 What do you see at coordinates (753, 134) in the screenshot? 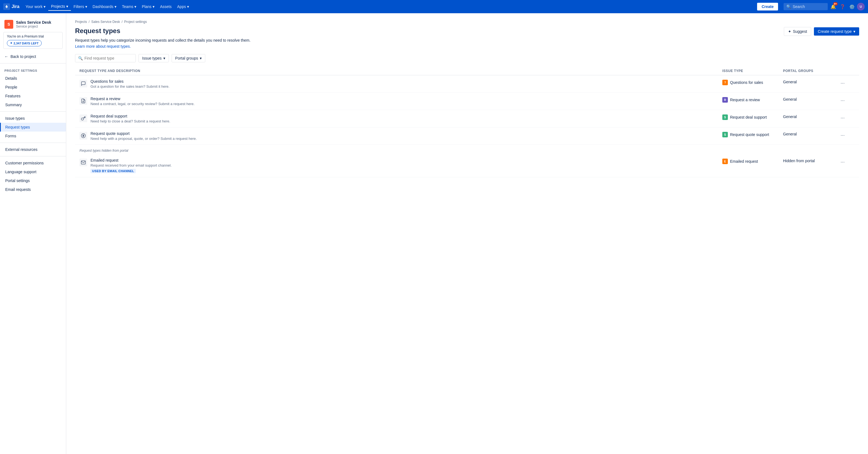
I see `issue-type-cell: SRequest quote support` at bounding box center [753, 134].